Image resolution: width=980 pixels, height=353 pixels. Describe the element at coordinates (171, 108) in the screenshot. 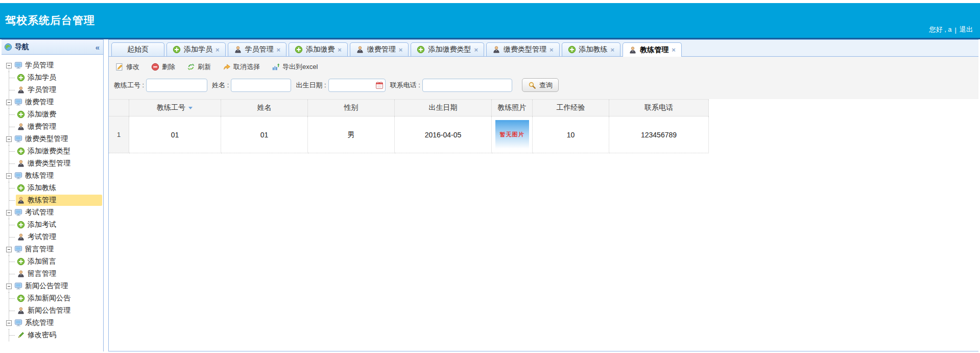

I see `column-header-label: 教练工号` at that location.